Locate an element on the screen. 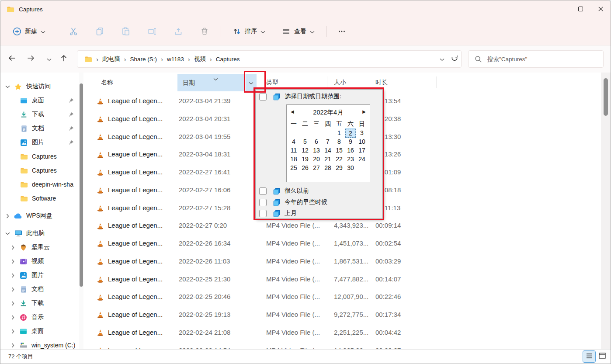 This screenshot has width=611, height=364. filter-option-2: 今年的早些时候 is located at coordinates (292, 202).